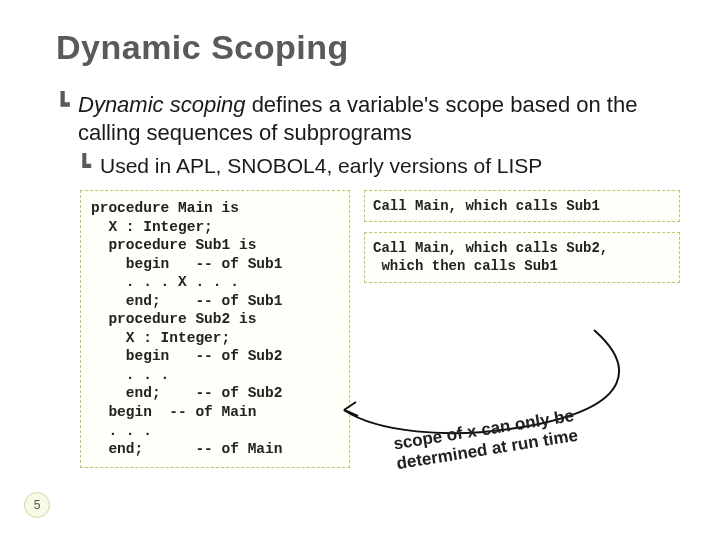 The width and height of the screenshot is (720, 540). I want to click on bullet-sub: ┗Used in APL, SNOBOL4, early versions of…, so click(379, 166).